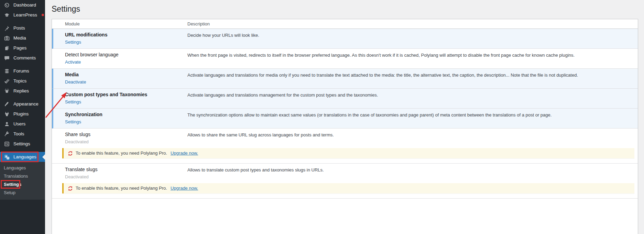 This screenshot has height=234, width=644. Describe the element at coordinates (345, 24) in the screenshot. I see `table-header: Module Description` at that location.